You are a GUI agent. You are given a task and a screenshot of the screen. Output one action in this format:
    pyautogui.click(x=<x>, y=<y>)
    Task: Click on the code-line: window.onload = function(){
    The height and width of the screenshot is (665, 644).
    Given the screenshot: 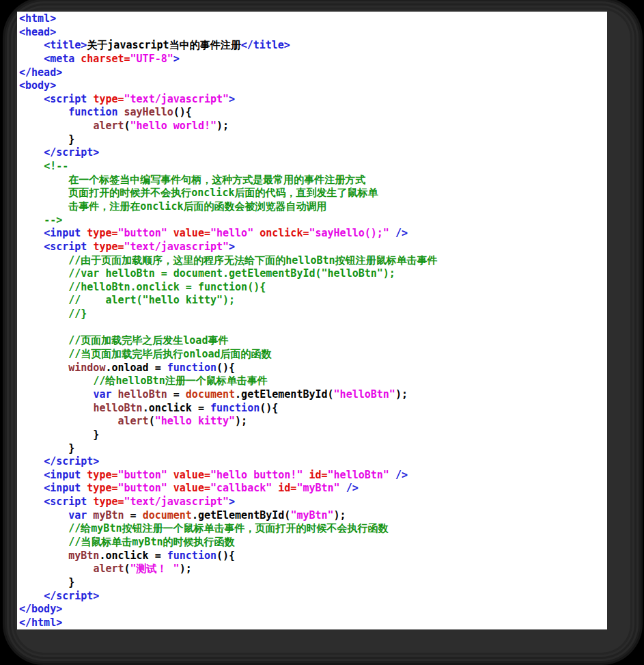 What is the action you would take?
    pyautogui.click(x=313, y=368)
    